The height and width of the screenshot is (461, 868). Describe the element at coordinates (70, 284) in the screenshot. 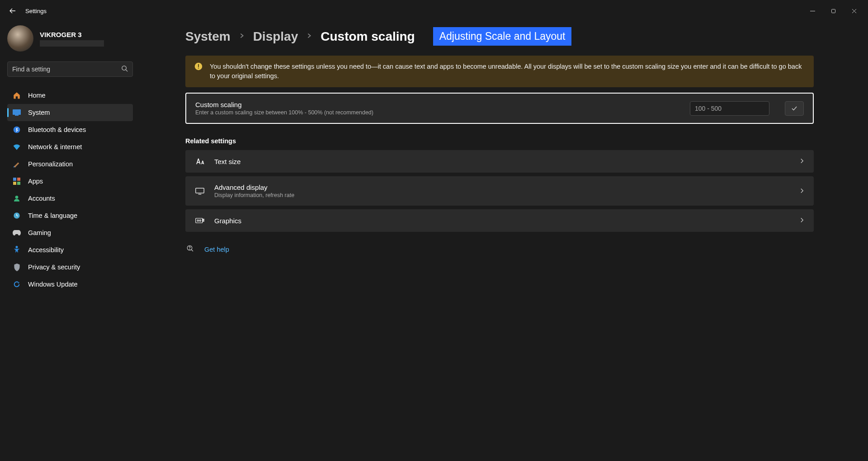

I see `nav-windows-update: Windows Update` at that location.